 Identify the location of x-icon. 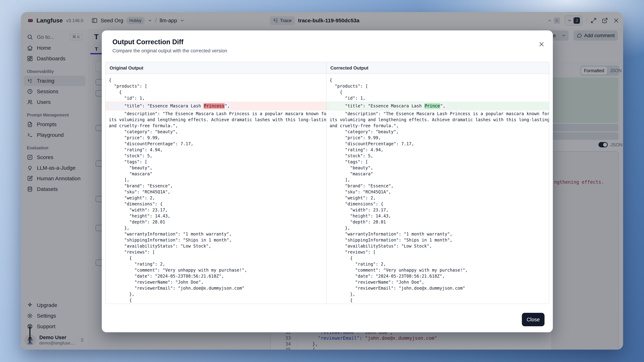
(542, 44).